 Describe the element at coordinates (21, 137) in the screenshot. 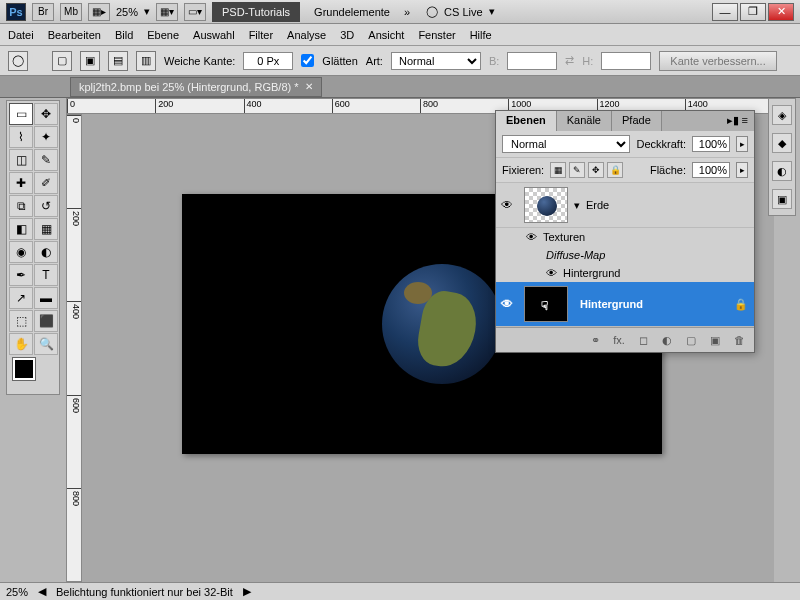

I see `lasso-tool: ⌇` at that location.